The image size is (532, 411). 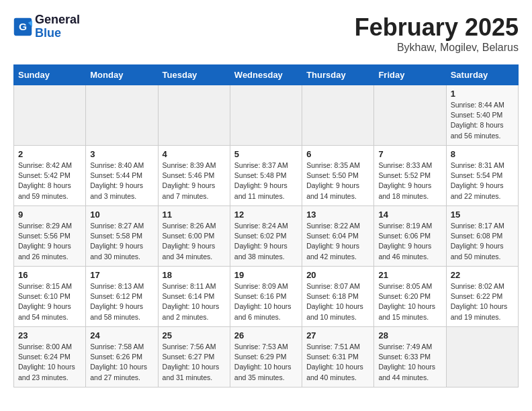 I want to click on day-info: Sunrise: 7:51 AM Sunset: 6:31 PM Dayligh…, so click(x=338, y=363).